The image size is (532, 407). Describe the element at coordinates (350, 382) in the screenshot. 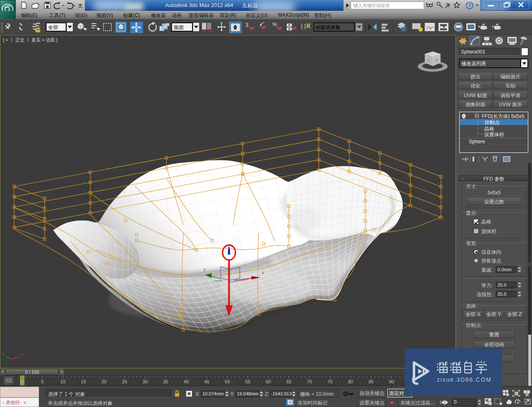

I see `svg-text: 80` at that location.